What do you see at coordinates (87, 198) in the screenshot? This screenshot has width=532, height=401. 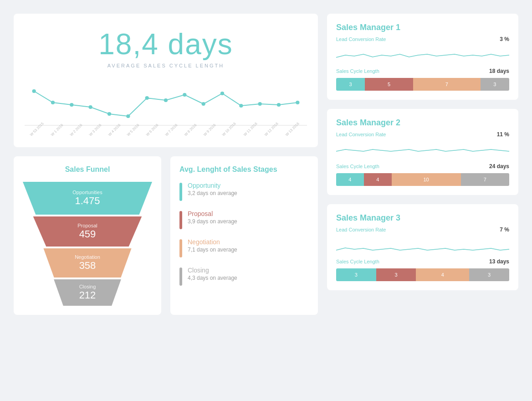 I see `funnel-item-opportunities: Opportunities 1.475` at bounding box center [87, 198].